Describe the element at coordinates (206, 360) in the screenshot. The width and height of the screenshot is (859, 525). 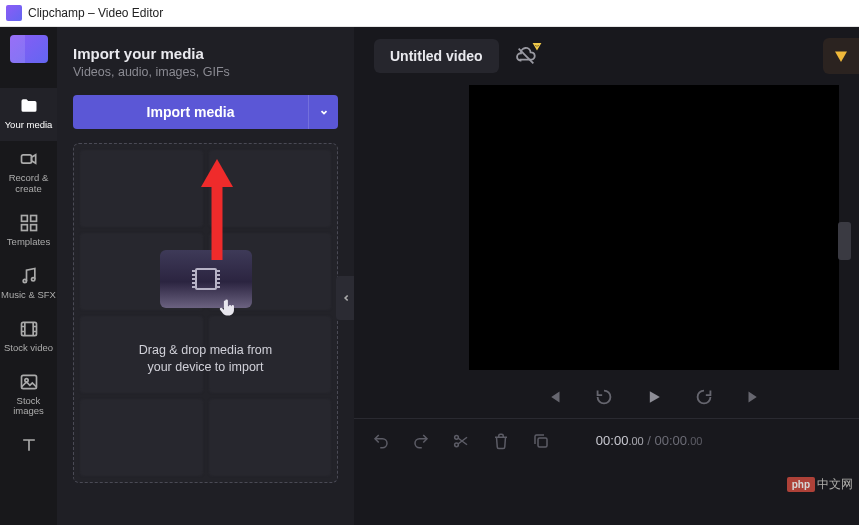
I see `dropzone-text: Drag & drop media from your device to im…` at that location.